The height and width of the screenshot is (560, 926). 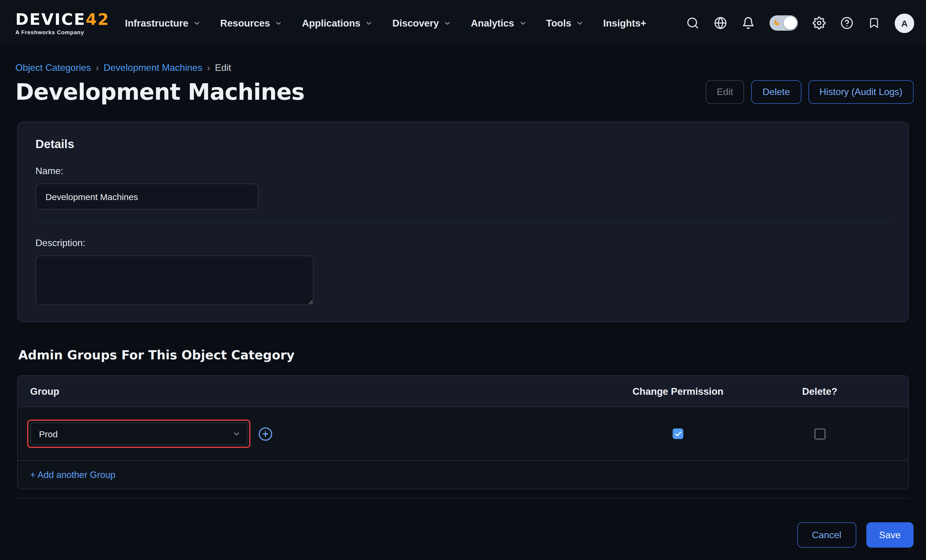 What do you see at coordinates (73, 475) in the screenshot?
I see `add-another-group-link: + Add another Group` at bounding box center [73, 475].